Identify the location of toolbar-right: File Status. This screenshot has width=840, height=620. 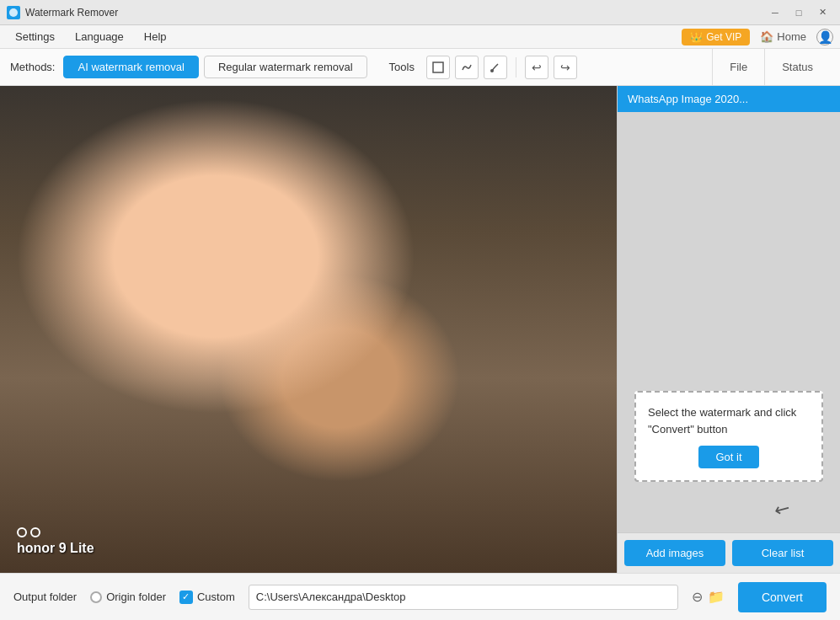
(771, 67).